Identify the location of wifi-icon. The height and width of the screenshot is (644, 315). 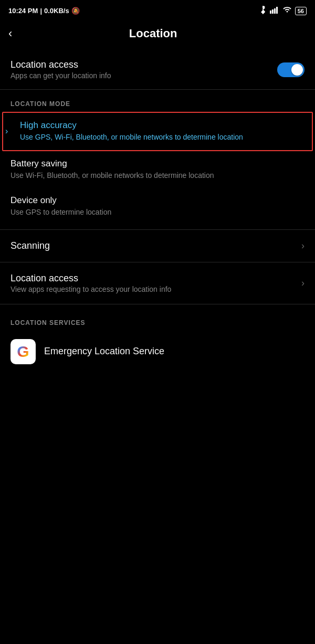
(287, 10).